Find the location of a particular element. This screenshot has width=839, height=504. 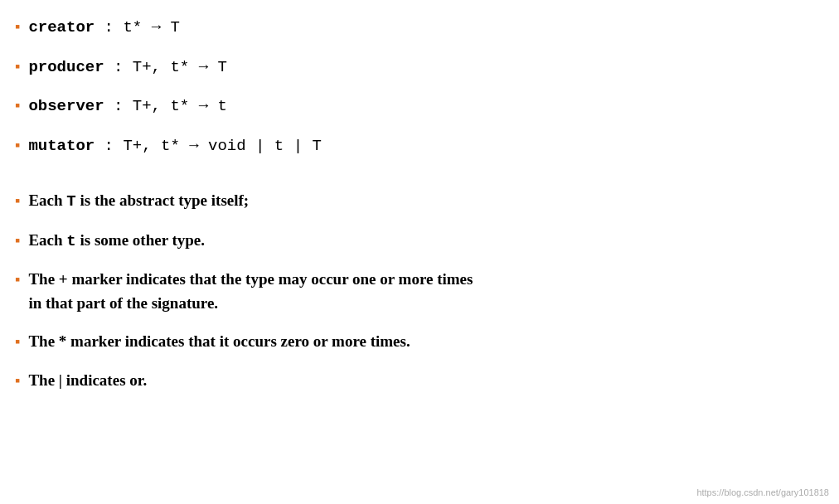

list-item-desc-plus: ▪ The + marker indicates that the type m… is located at coordinates (415, 292).